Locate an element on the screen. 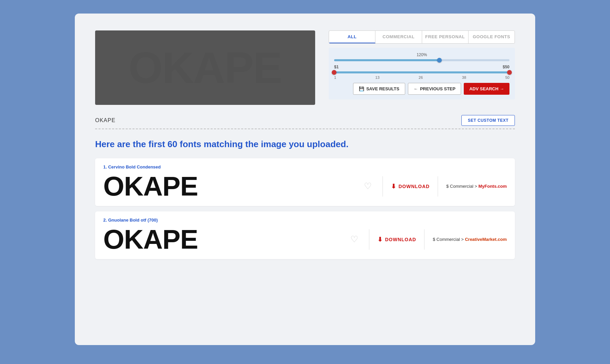 The width and height of the screenshot is (610, 364). commercial-info-2: $ Commercial > CreativeMarket.com is located at coordinates (470, 240).